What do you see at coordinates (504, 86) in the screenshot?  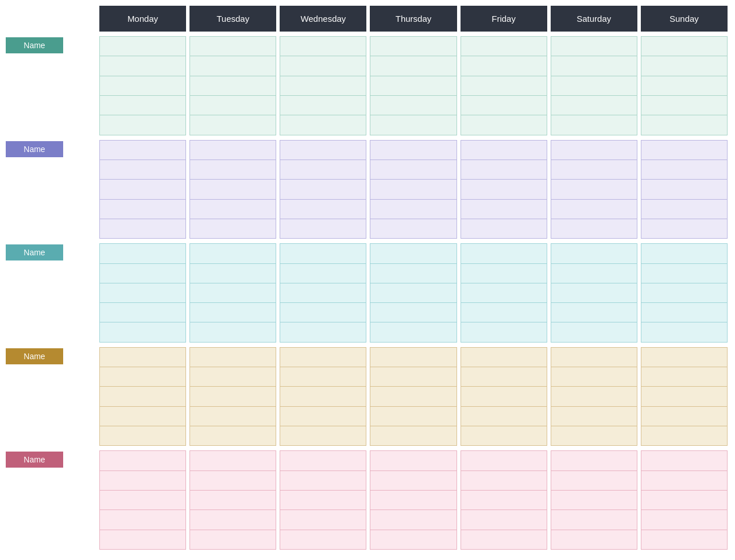 I see `cell-0-friday` at bounding box center [504, 86].